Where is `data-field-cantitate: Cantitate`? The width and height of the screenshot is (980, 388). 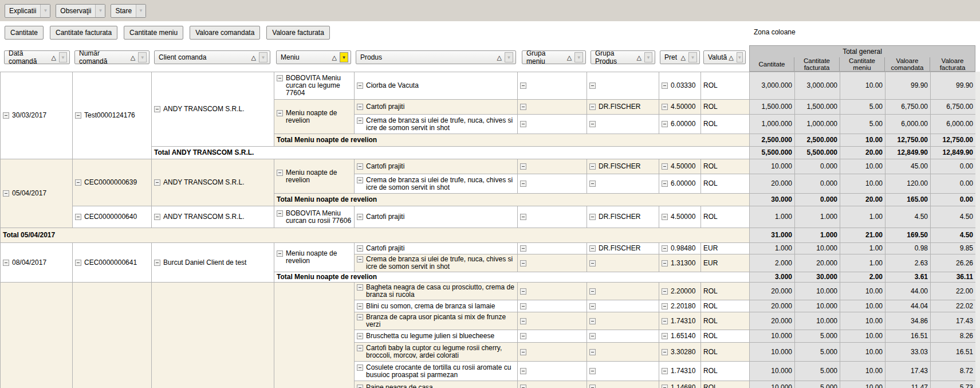 data-field-cantitate: Cantitate is located at coordinates (24, 33).